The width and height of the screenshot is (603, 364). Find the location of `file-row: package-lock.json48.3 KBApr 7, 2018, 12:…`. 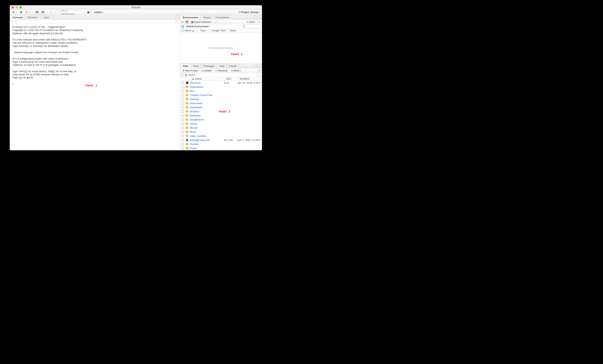

file-row: package-lock.json48.3 KBApr 7, 2018, 12:… is located at coordinates (221, 140).